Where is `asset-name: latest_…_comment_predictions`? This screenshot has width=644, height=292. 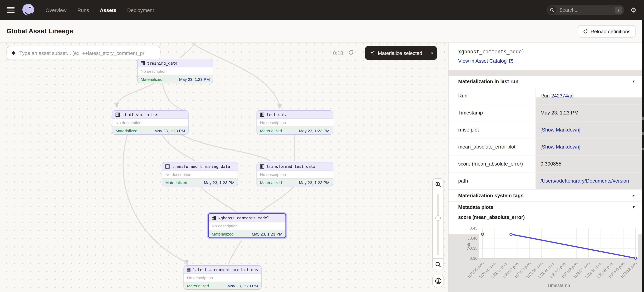 asset-name: latest_…_comment_predictions is located at coordinates (226, 270).